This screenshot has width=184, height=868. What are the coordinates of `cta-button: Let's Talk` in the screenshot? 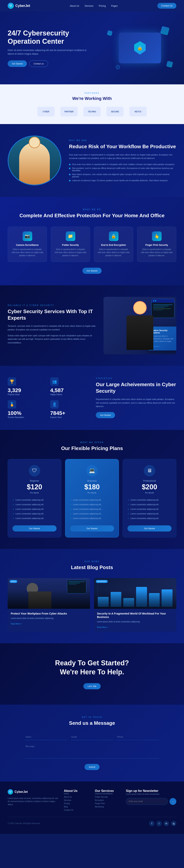 It's located at (92, 686).